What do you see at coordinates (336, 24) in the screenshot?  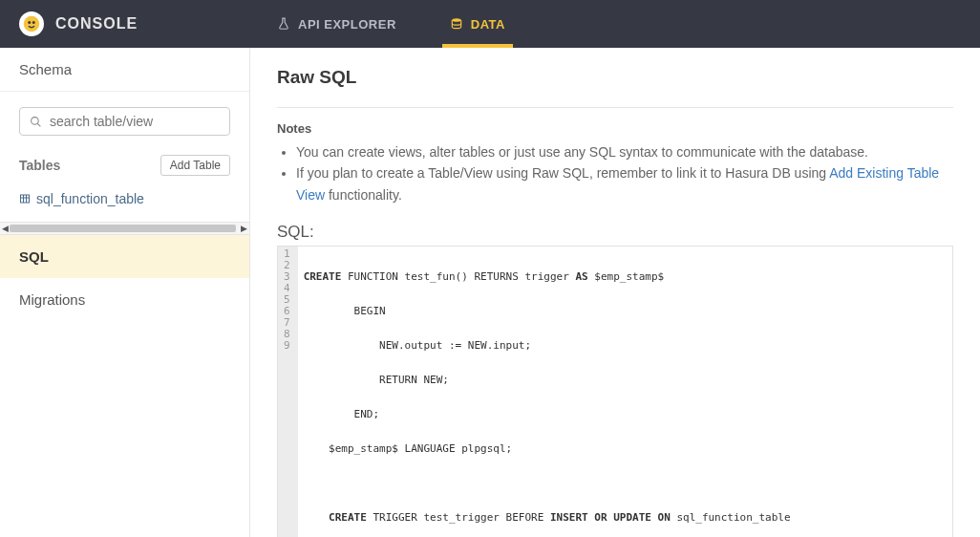 I see `tab-api-explorer: API EXPLORER` at bounding box center [336, 24].